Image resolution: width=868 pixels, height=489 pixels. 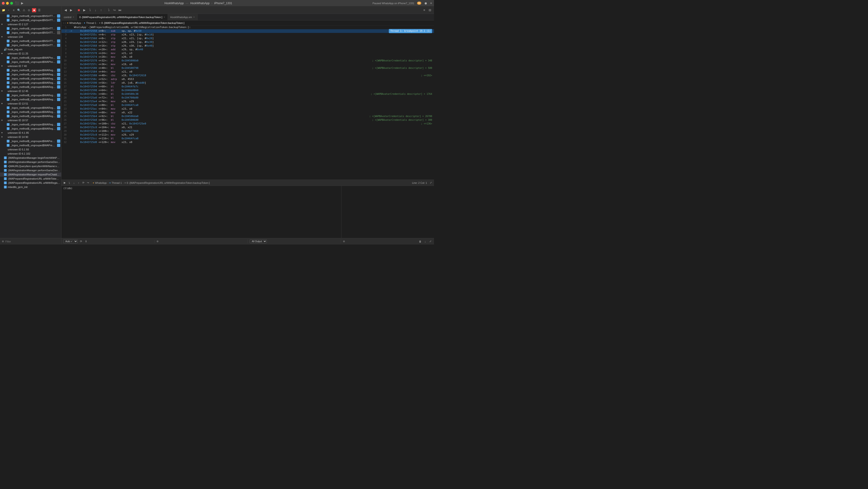 I want to click on warning-icon: ⚠, so click(x=24, y=10).